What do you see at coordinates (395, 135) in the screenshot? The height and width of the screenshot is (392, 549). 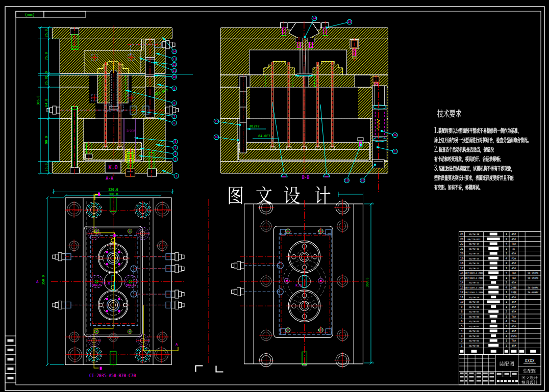 I see `balloon-number: 26` at bounding box center [395, 135].